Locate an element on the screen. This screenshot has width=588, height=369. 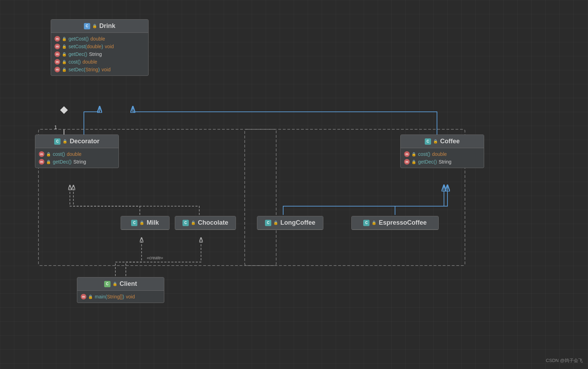
decorator-method-2: m 🔒 getDec() String is located at coordinates (77, 162).